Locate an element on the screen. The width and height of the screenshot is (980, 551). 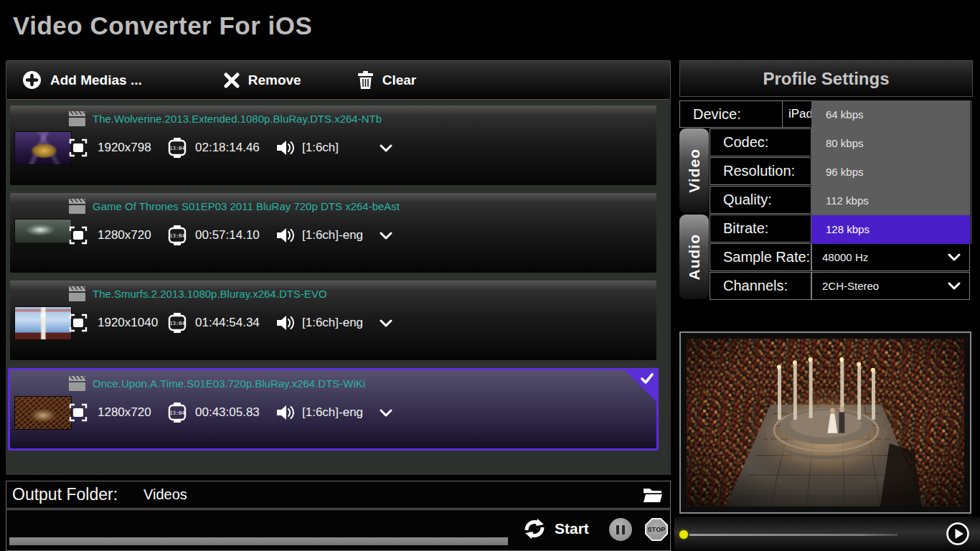
seek-track is located at coordinates (793, 535).